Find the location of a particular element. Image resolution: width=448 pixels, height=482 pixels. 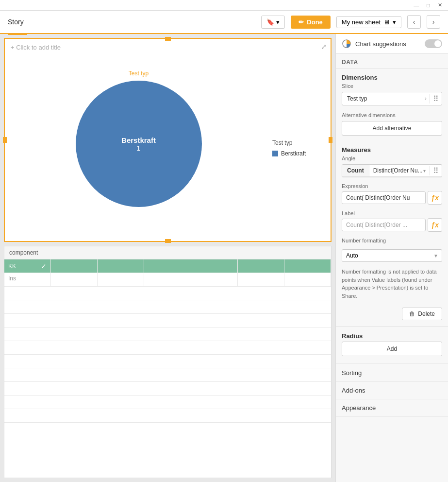

sheet-name-label: My new sheet is located at coordinates (361, 22).